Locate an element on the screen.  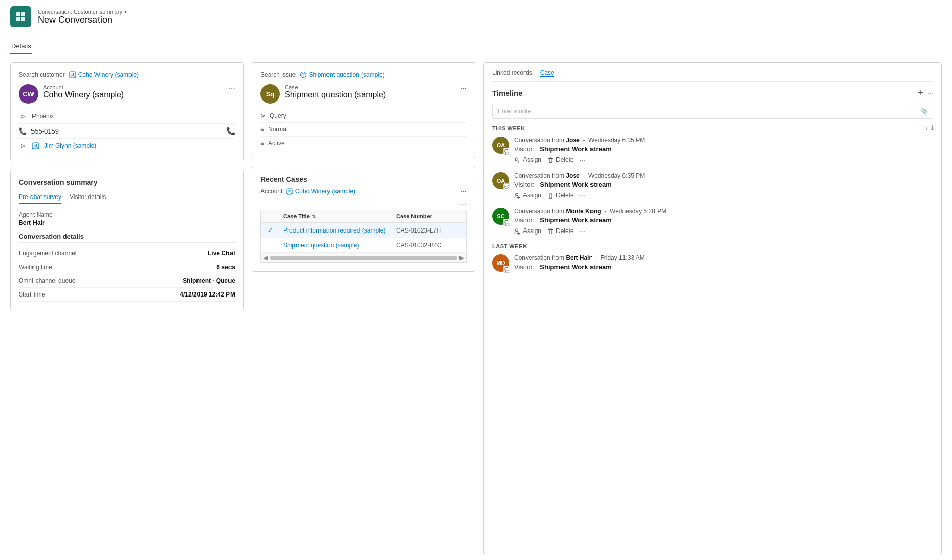
recent-cases-more-button: ··· is located at coordinates (463, 191).